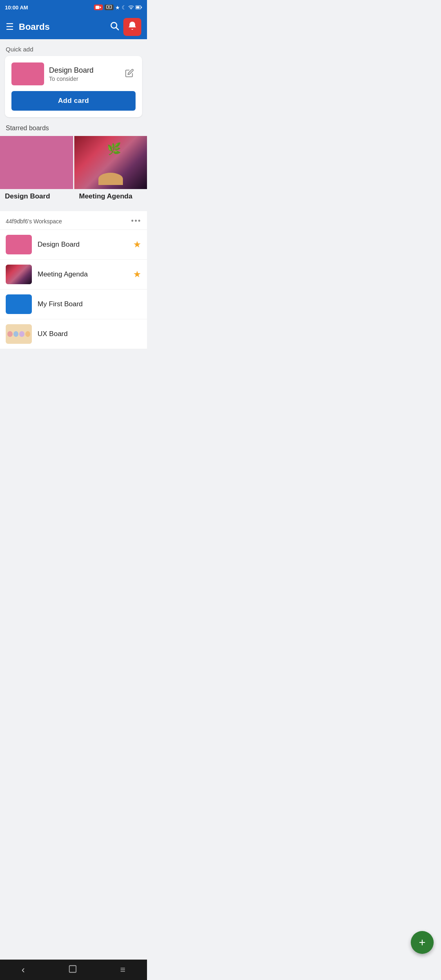 The image size is (441, 980). Describe the element at coordinates (74, 305) in the screenshot. I see `list-item-first-board: My First Board` at that location.